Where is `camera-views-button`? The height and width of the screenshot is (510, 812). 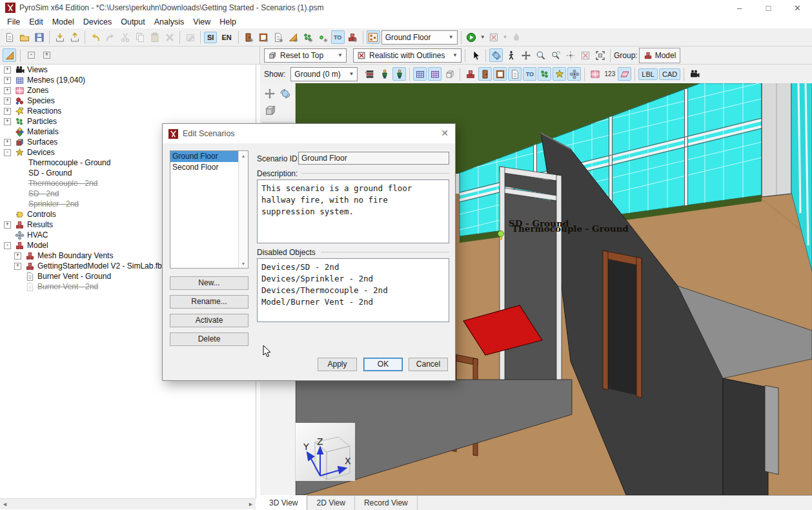
camera-views-button is located at coordinates (695, 74).